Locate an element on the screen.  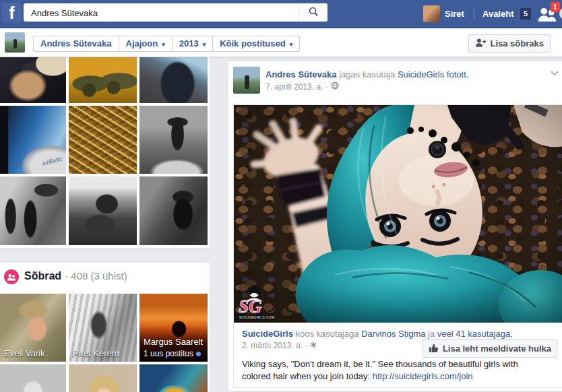
post-author-avatar is located at coordinates (247, 80).